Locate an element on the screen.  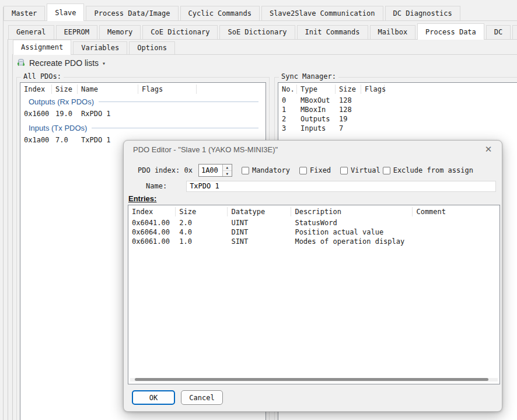
tab-mailbox: Mailbox is located at coordinates (393, 32).